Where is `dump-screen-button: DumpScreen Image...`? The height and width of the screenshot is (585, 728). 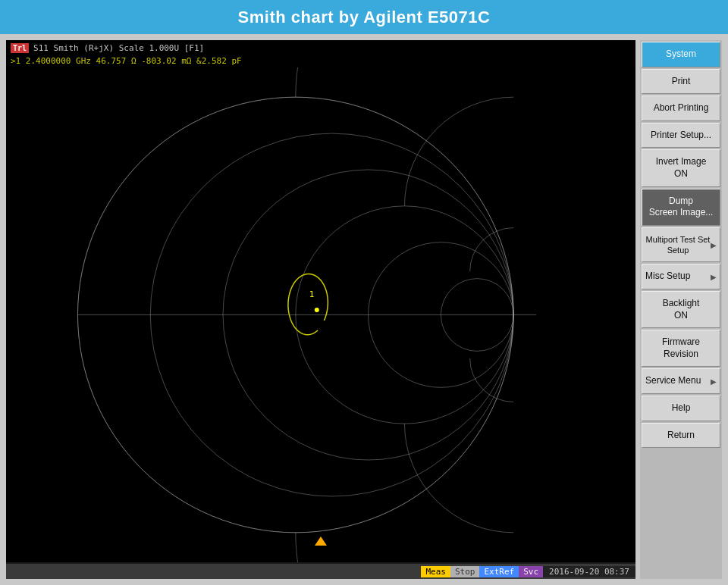
dump-screen-button: DumpScreen Image... is located at coordinates (681, 208).